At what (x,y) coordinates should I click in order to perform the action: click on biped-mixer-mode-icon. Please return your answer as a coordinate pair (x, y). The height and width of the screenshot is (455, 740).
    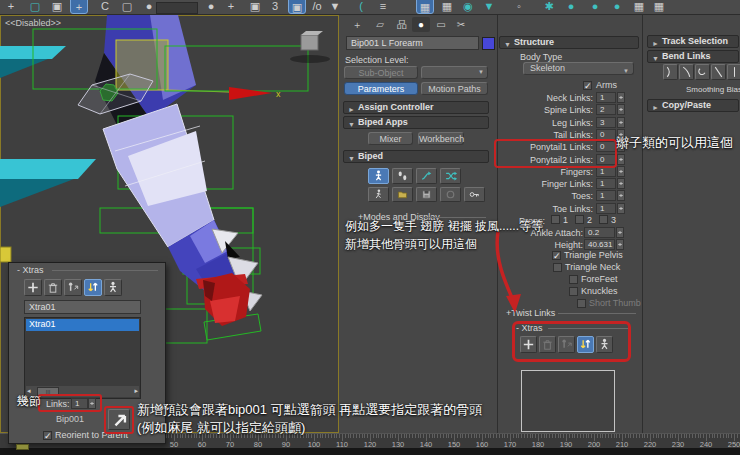
    Looking at the image, I should click on (450, 176).